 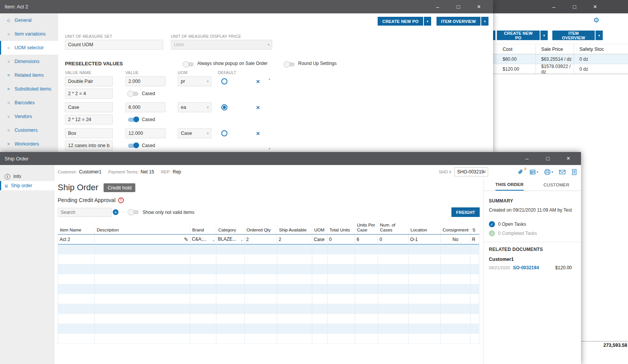 What do you see at coordinates (29, 75) in the screenshot?
I see `sidebar-item-related-items: =Related items` at bounding box center [29, 75].